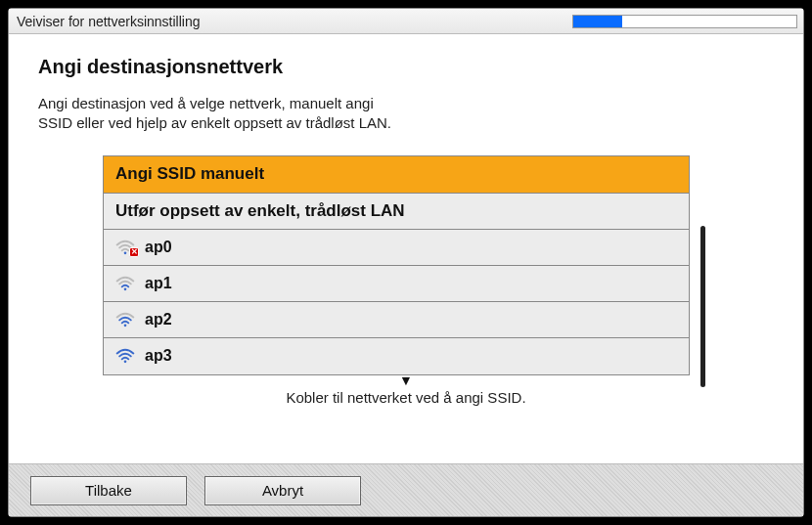 Image resolution: width=812 pixels, height=525 pixels. I want to click on wifi-icon: ✕, so click(125, 247).